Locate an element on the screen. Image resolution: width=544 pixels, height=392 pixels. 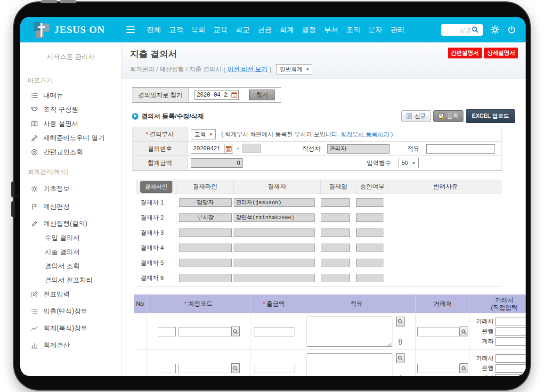
hamburger-menu-icon is located at coordinates (130, 30).